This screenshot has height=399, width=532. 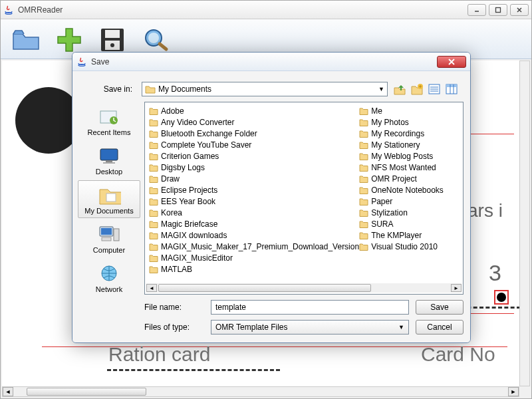 What do you see at coordinates (241, 10) in the screenshot?
I see `main-title: OMRReader` at bounding box center [241, 10].